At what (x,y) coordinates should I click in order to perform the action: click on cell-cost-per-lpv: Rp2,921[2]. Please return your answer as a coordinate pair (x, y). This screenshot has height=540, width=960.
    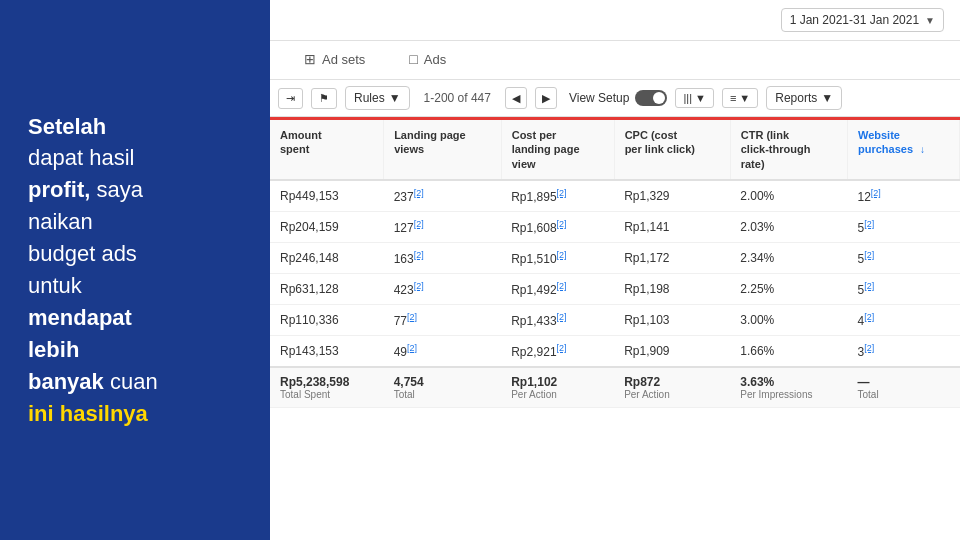
    Looking at the image, I should click on (558, 351).